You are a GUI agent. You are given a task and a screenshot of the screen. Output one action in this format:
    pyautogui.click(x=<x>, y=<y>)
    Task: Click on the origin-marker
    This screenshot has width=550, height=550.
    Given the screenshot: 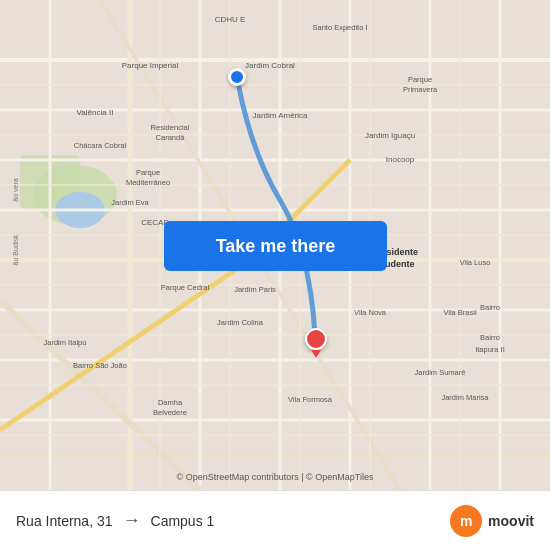 What is the action you would take?
    pyautogui.click(x=237, y=77)
    